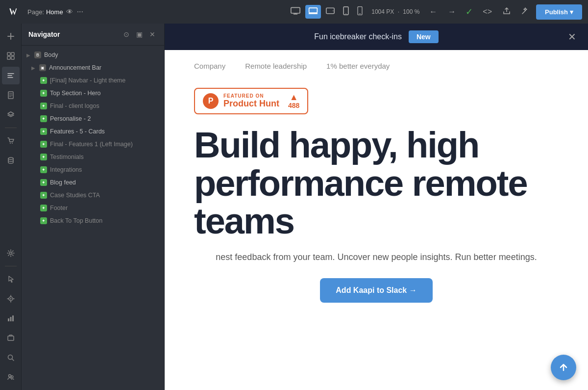 Image resolution: width=588 pixels, height=390 pixels. Describe the element at coordinates (330, 12) in the screenshot. I see `tablet-landscape-btn` at that location.